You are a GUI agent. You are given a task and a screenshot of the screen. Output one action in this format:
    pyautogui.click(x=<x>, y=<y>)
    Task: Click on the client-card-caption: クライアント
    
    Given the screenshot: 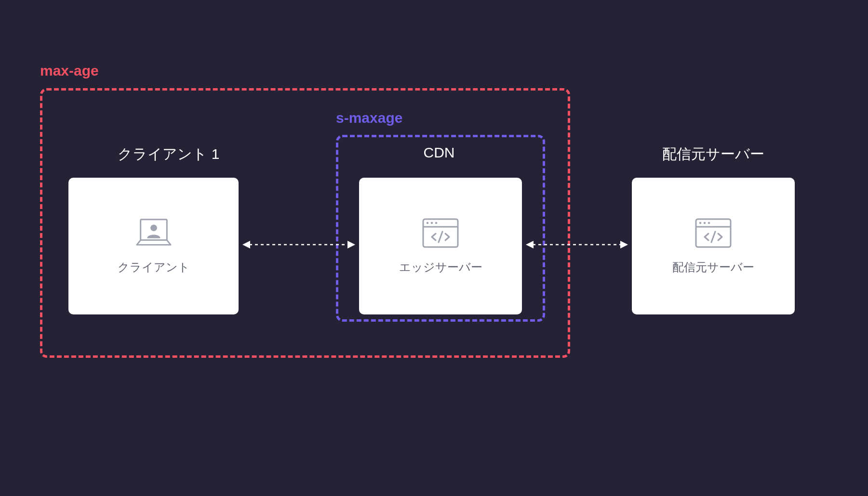 What is the action you would take?
    pyautogui.click(x=154, y=267)
    